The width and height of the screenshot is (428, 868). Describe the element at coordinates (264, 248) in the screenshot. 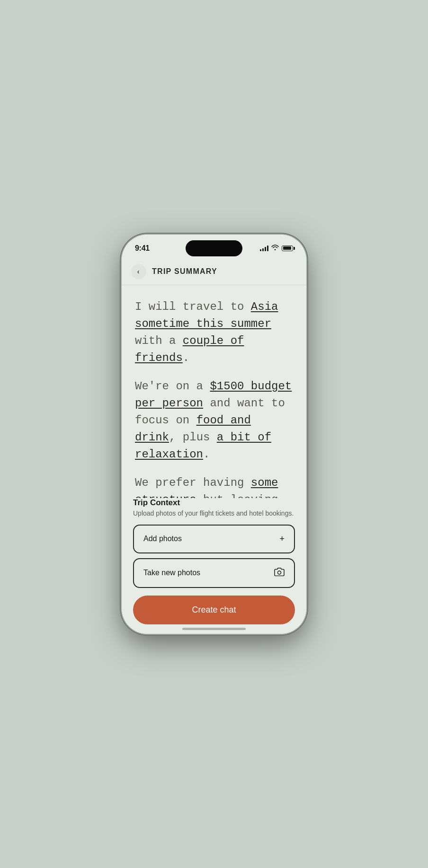

I see `signal-icon` at that location.